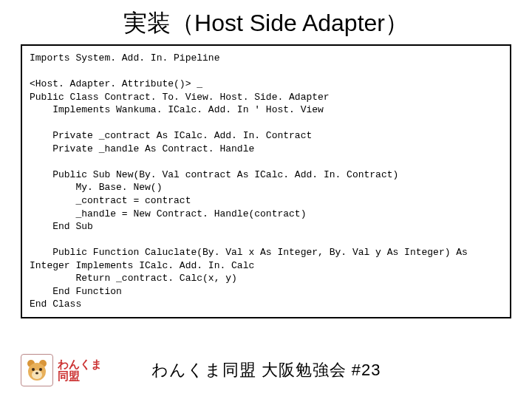  I want to click on bear-icon, so click(37, 370).